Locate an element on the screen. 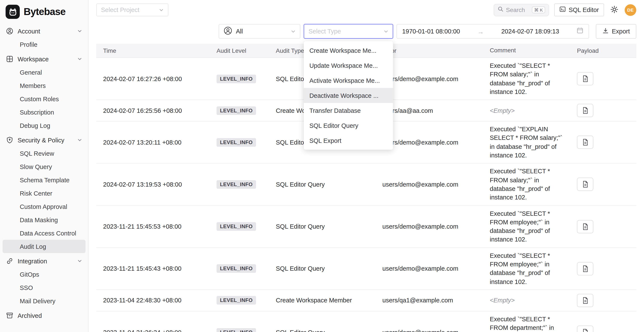 The image size is (644, 332). menu-item-highlighted: Deactivate Workspace ... is located at coordinates (348, 95).